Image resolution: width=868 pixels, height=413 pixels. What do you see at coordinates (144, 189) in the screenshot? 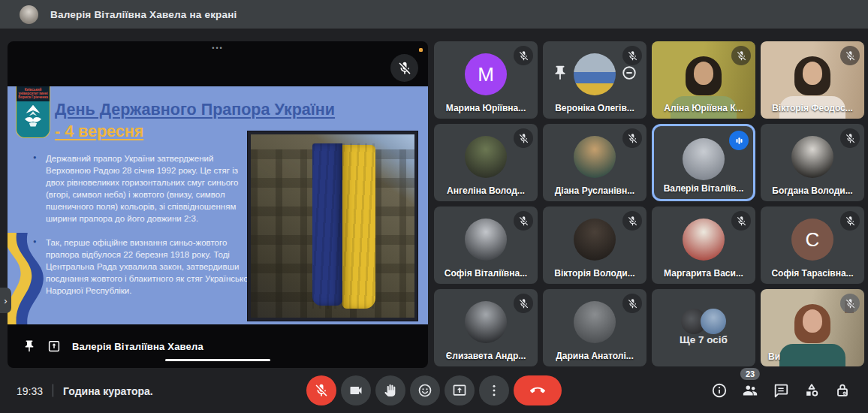
I see `slide-bullet: Державний прапор України затверджений Ве…` at bounding box center [144, 189].